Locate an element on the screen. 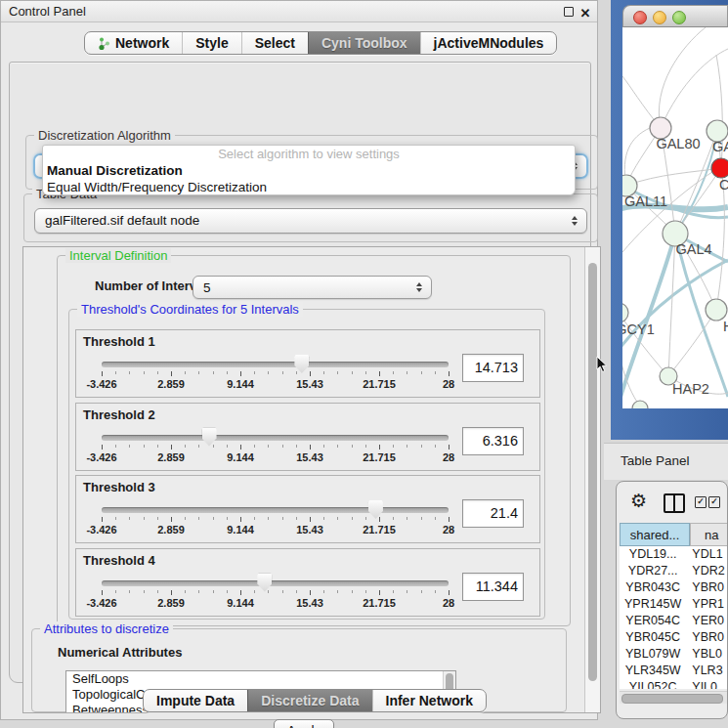  column-header-name: na is located at coordinates (709, 535).